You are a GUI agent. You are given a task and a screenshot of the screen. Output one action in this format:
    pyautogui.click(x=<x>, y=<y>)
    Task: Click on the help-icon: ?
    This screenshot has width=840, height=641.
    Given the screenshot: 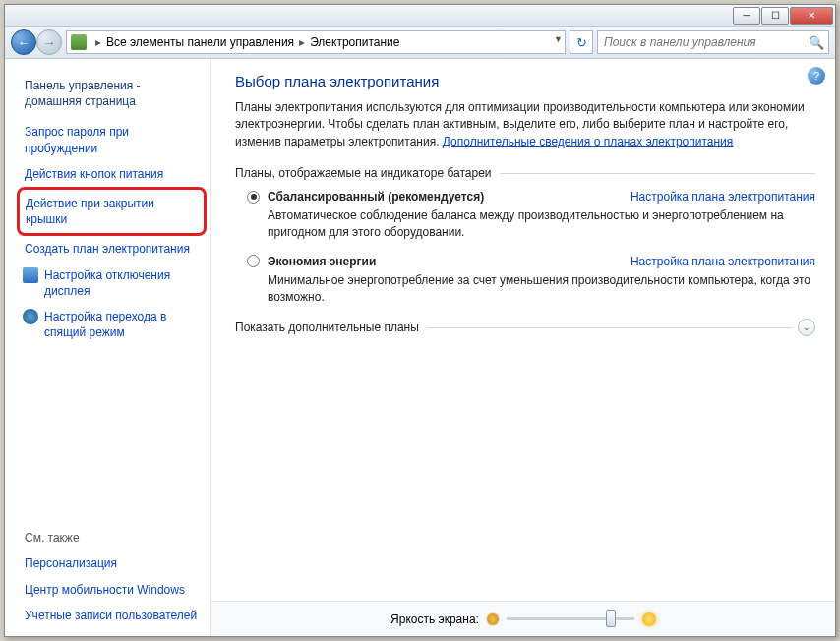 What is the action you would take?
    pyautogui.click(x=816, y=76)
    